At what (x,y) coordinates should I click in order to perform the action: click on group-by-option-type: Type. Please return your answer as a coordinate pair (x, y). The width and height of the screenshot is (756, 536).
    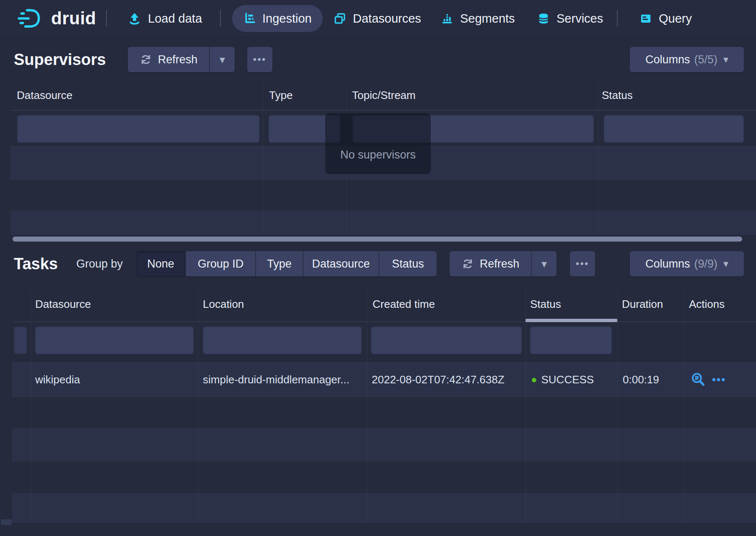
    Looking at the image, I should click on (279, 264).